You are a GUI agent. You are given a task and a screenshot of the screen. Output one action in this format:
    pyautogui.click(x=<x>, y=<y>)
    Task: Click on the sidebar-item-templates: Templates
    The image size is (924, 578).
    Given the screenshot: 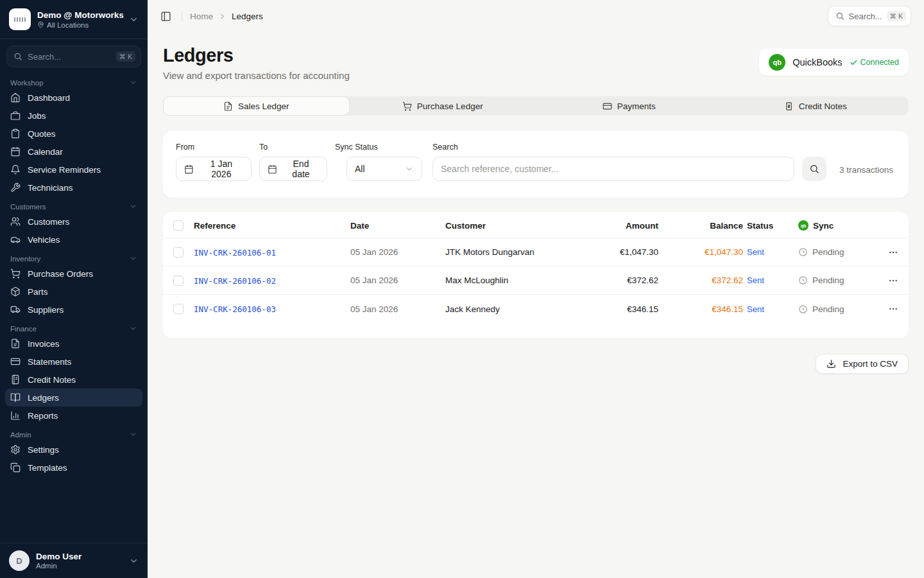 What is the action you would take?
    pyautogui.click(x=74, y=468)
    